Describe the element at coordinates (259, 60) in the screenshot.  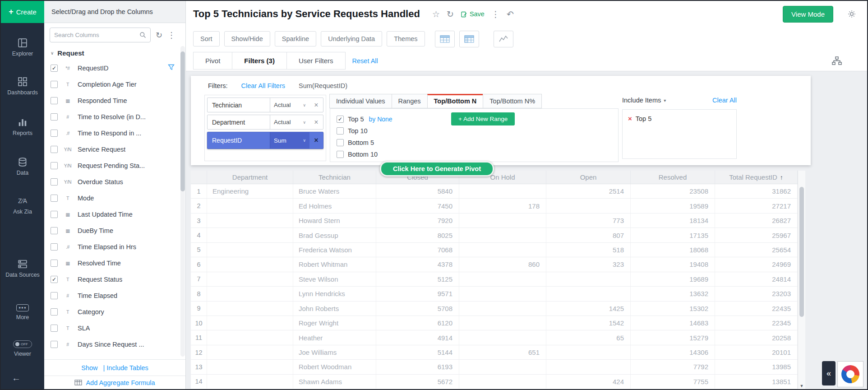
I see `tab-filters: Filters (3)` at that location.